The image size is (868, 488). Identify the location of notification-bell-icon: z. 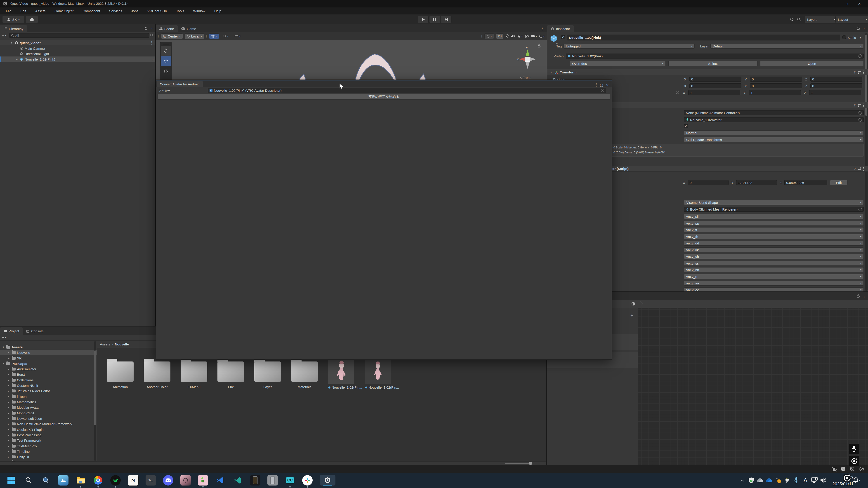
(857, 480).